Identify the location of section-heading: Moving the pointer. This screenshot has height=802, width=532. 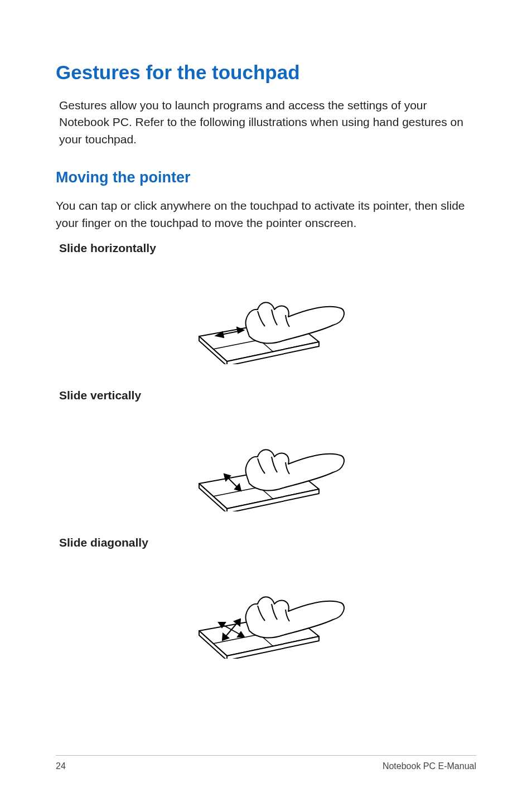
(266, 177).